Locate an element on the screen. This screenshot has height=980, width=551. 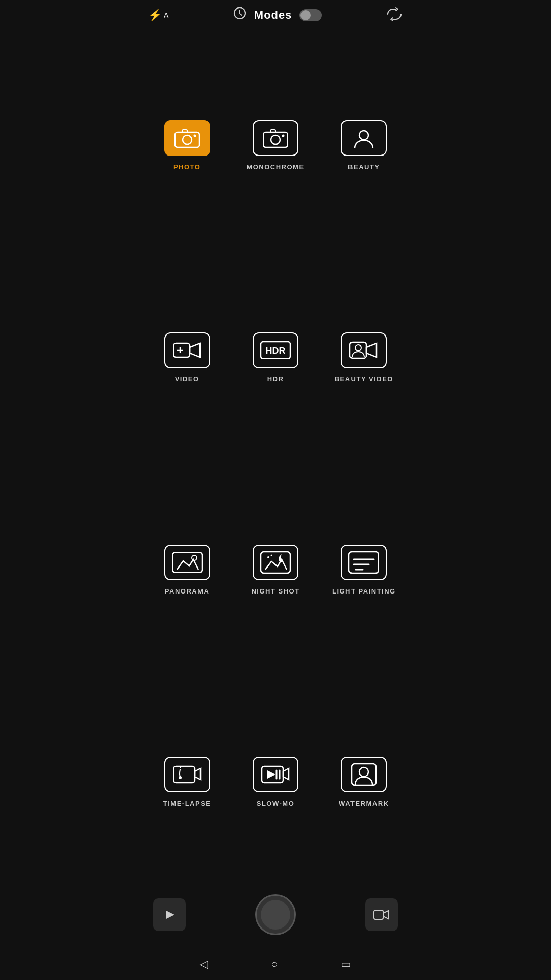
mode-icon-time-lapse is located at coordinates (187, 775).